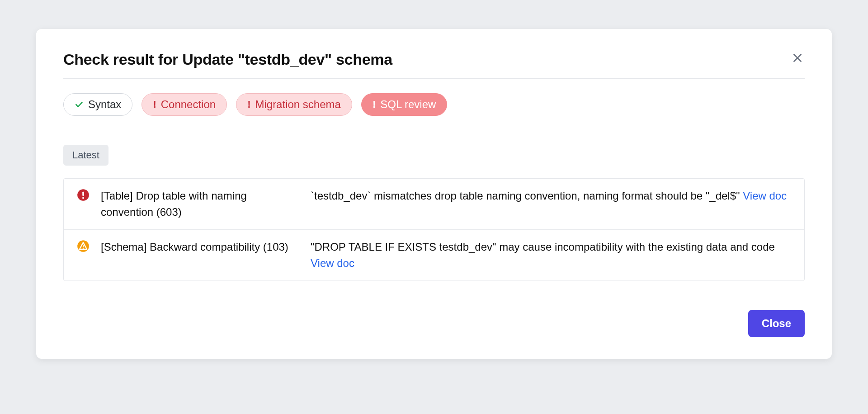  What do you see at coordinates (408, 105) in the screenshot?
I see `pill-label: SQL review` at bounding box center [408, 105].